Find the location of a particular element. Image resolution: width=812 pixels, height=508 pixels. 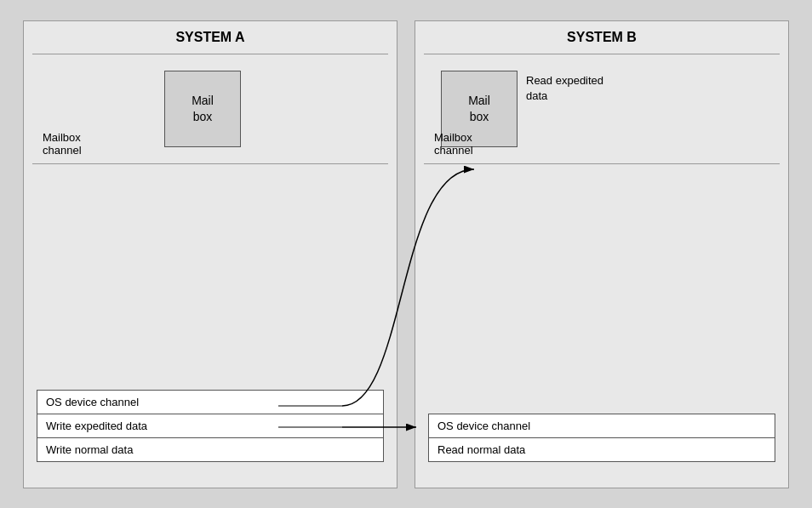

system-b-os-row-1: OS device channel is located at coordinates (602, 426).